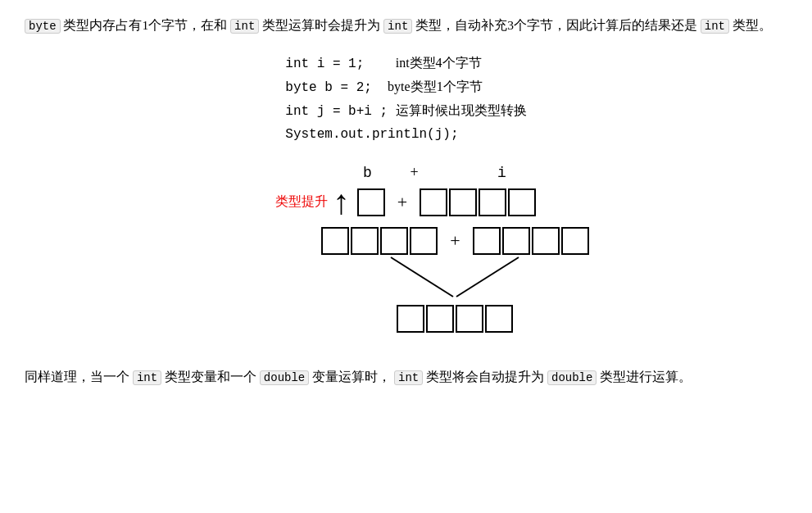 The width and height of the screenshot is (812, 513). I want to click on int-code-bottom-2: int, so click(408, 378).